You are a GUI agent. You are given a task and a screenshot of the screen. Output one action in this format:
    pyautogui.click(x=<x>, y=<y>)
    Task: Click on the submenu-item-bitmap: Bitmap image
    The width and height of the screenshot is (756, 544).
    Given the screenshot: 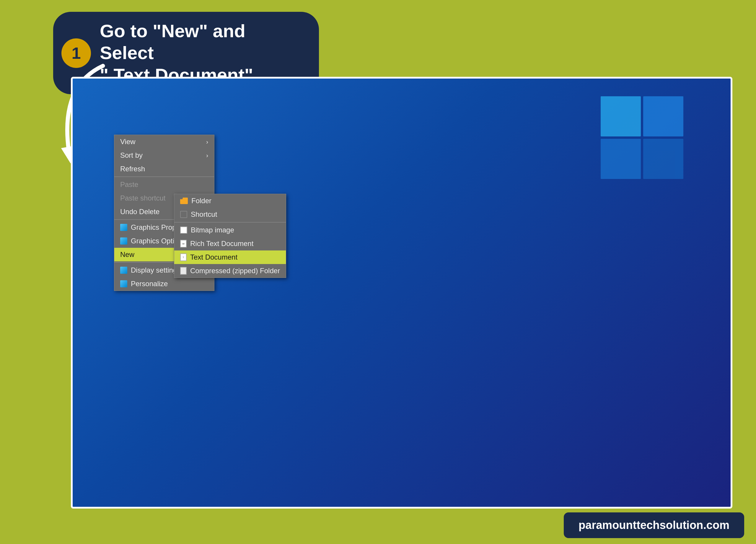 What is the action you would take?
    pyautogui.click(x=230, y=230)
    